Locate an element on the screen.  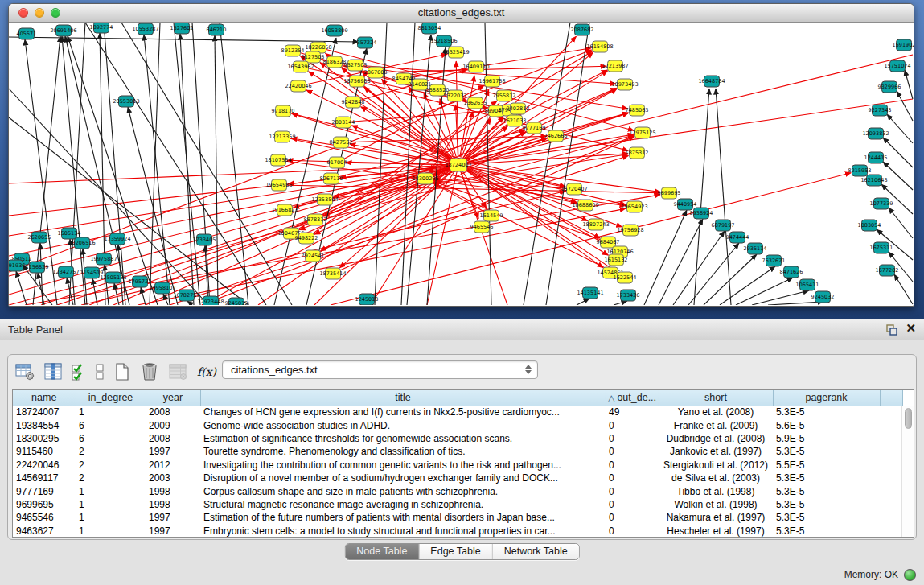
column-header-short: short is located at coordinates (716, 398).